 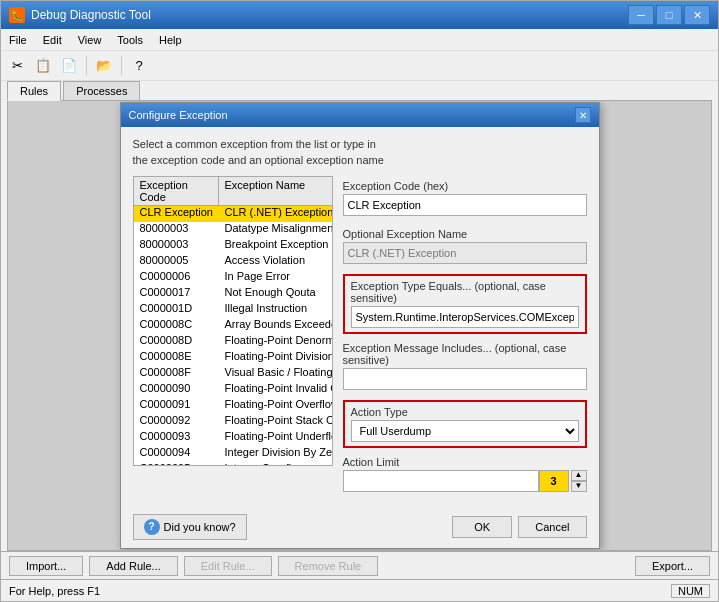 What do you see at coordinates (276, 214) in the screenshot?
I see `exception-name-cell: CLR (.NET) Exception` at bounding box center [276, 214].